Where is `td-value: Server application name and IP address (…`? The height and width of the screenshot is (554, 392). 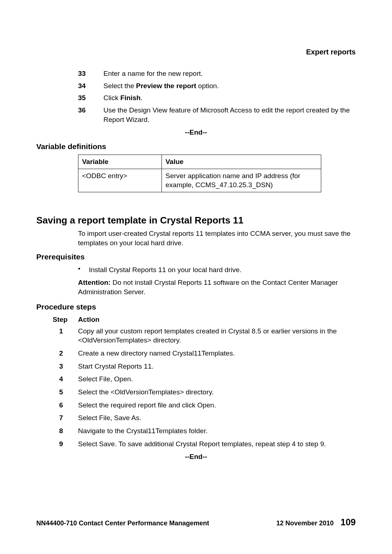
td-value: Server application name and IP address (… is located at coordinates (242, 180).